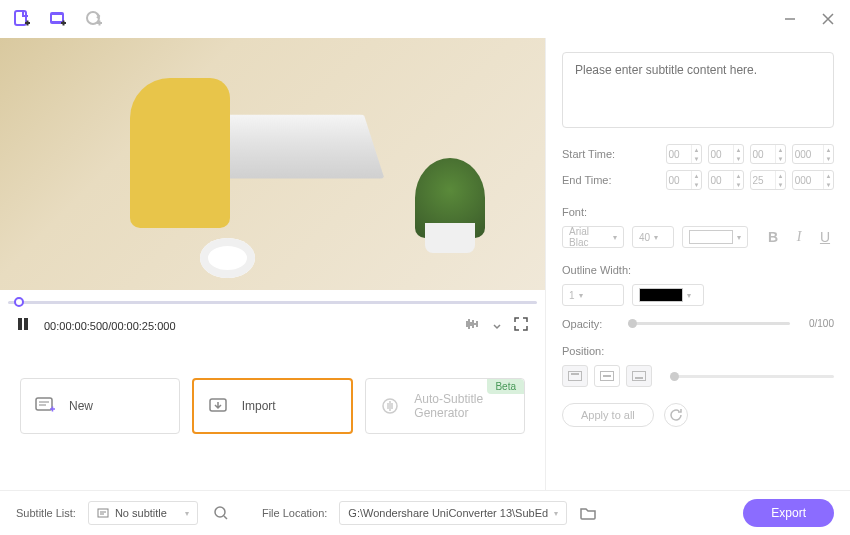  What do you see at coordinates (425, 512) in the screenshot?
I see `bottom-bar: Subtitle List: No subtitle ▾ File Locati…` at bounding box center [425, 512].